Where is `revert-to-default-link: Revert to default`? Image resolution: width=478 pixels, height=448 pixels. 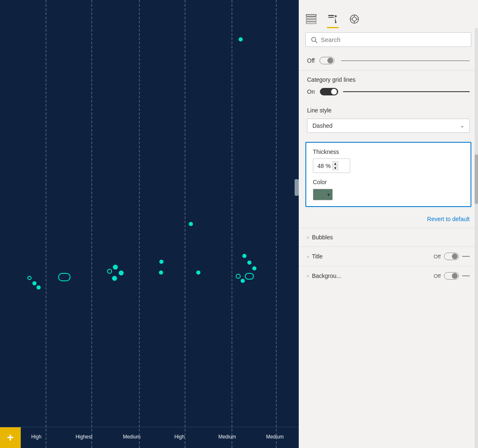
revert-to-default-link: Revert to default is located at coordinates (448, 219).